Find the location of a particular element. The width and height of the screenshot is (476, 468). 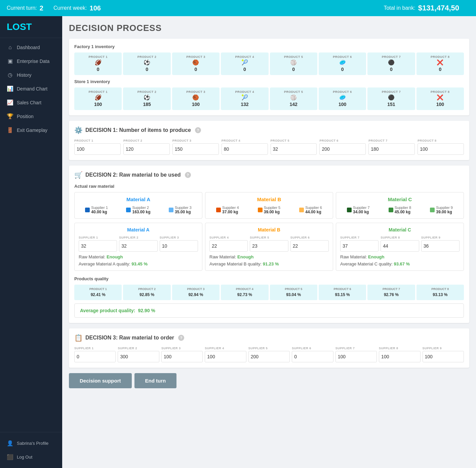

sidebar-footer-item-logout: ⬛Log Out is located at coordinates (31, 457).